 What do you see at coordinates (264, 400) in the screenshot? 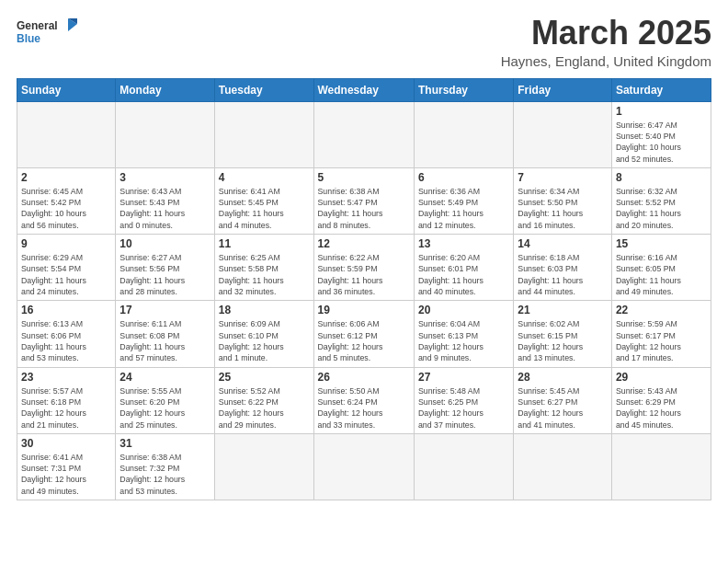
I see `calendar-cell: 25Sunrise: 5:52 AM Sunset: 6:22 PM Dayli…` at bounding box center [264, 400].